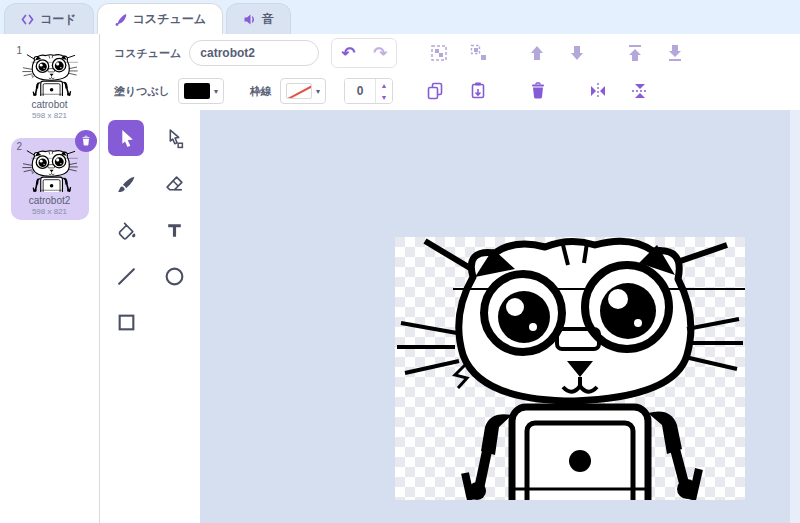  Describe the element at coordinates (635, 53) in the screenshot. I see `arrow-up-to-bar-icon` at that location.